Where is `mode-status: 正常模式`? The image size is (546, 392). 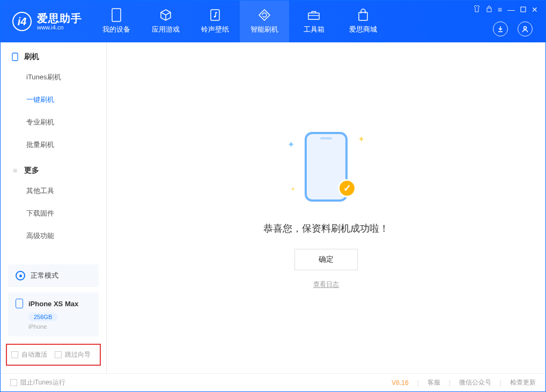 mode-status: 正常模式 is located at coordinates (54, 276).